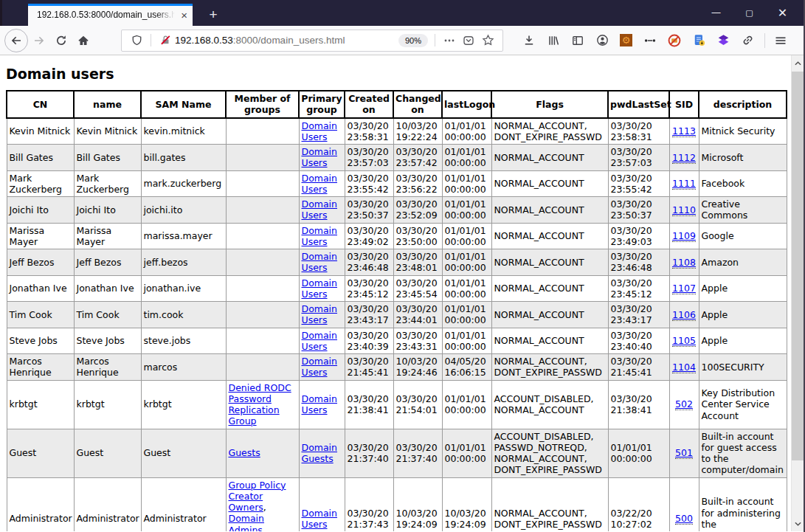 The width and height of the screenshot is (805, 532). Describe the element at coordinates (716, 13) in the screenshot. I see `window-minimize-icon: —` at that location.